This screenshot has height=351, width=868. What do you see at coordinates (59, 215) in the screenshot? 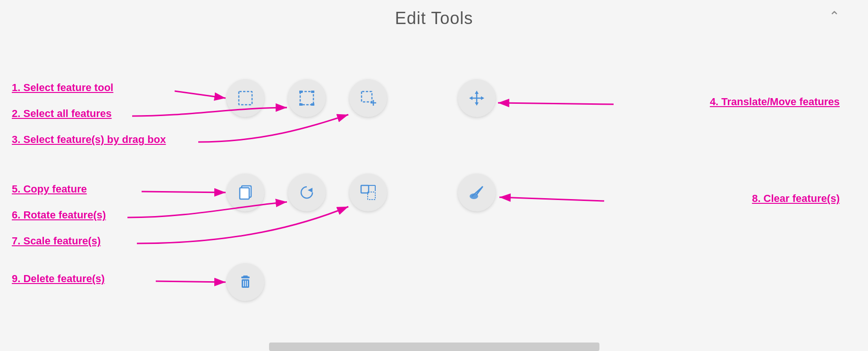
I see `label-6: 6. Rotate feature(s)` at bounding box center [59, 215].